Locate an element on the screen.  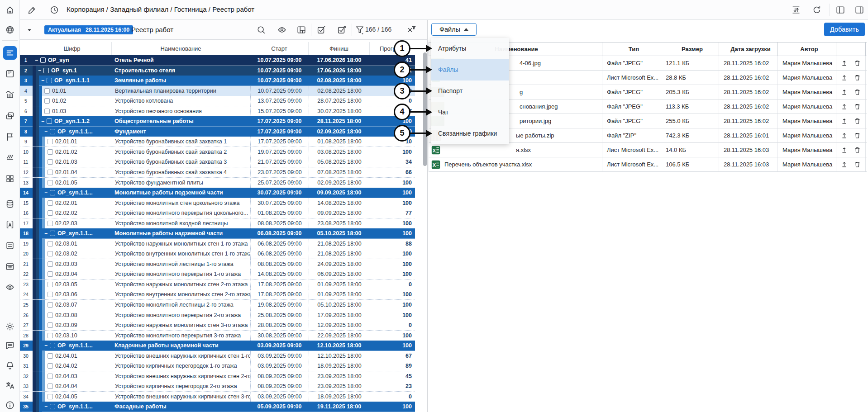
sidebar-item-comments is located at coordinates (10, 346).